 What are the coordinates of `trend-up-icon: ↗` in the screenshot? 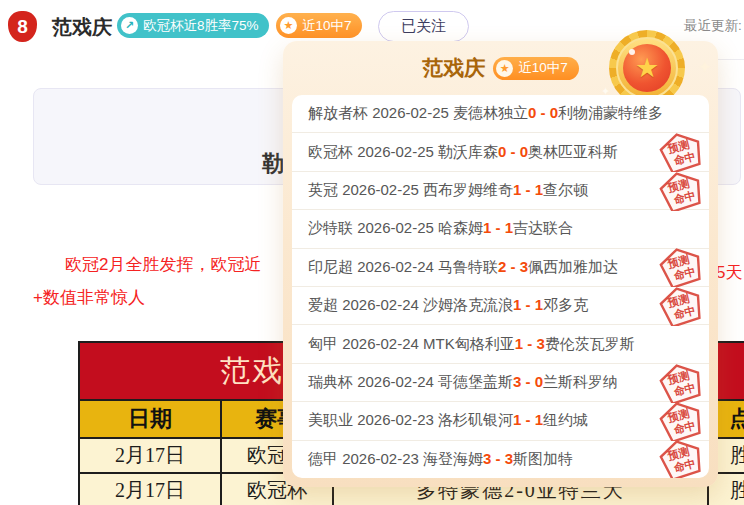 It's located at (130, 26).